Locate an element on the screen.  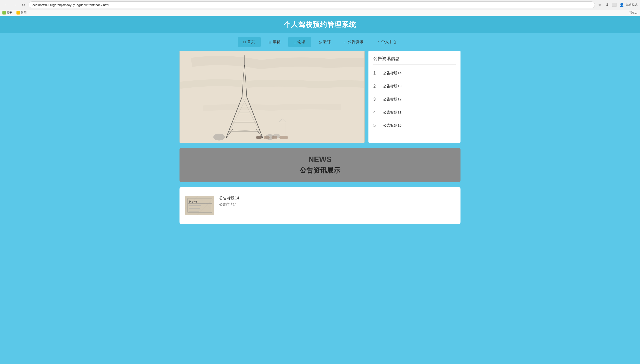
bookmark-label: 资料 is located at coordinates (10, 13).